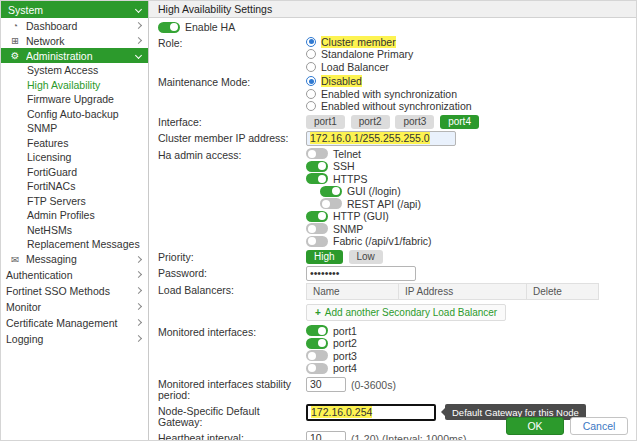 This screenshot has width=637, height=441. I want to click on chevron-down-icon, so click(138, 56).